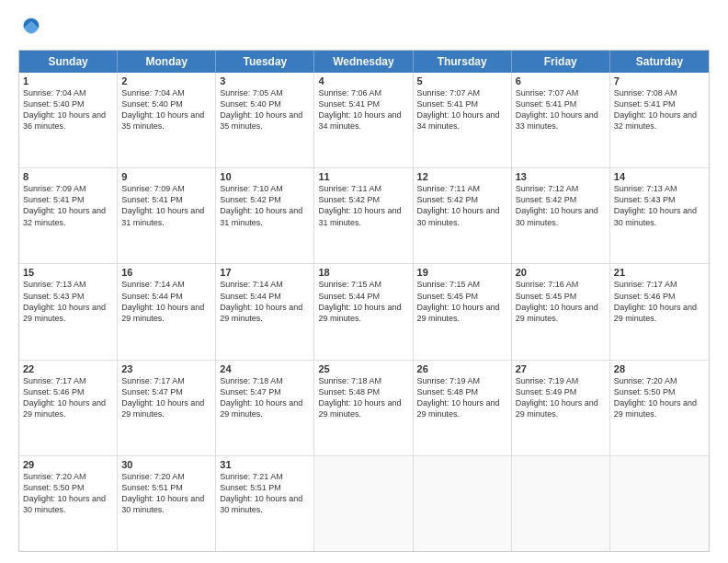 The image size is (728, 563). What do you see at coordinates (462, 397) in the screenshot?
I see `day-info: Sunrise: 7:19 AMSunset: 5:48 PMDaylight:…` at bounding box center [462, 397].